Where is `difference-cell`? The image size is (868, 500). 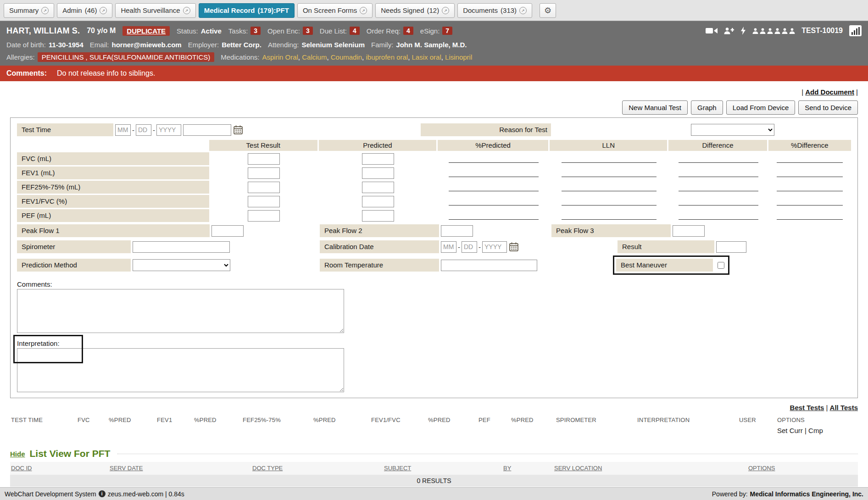
difference-cell is located at coordinates (718, 173).